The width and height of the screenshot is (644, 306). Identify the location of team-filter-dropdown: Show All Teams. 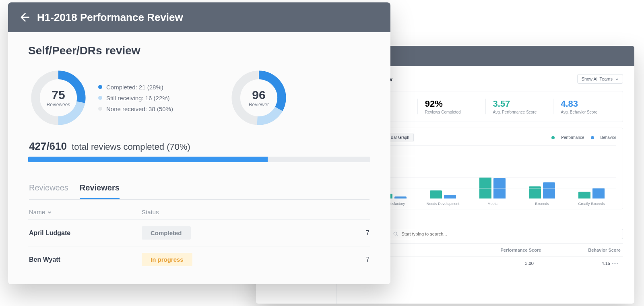
(600, 79).